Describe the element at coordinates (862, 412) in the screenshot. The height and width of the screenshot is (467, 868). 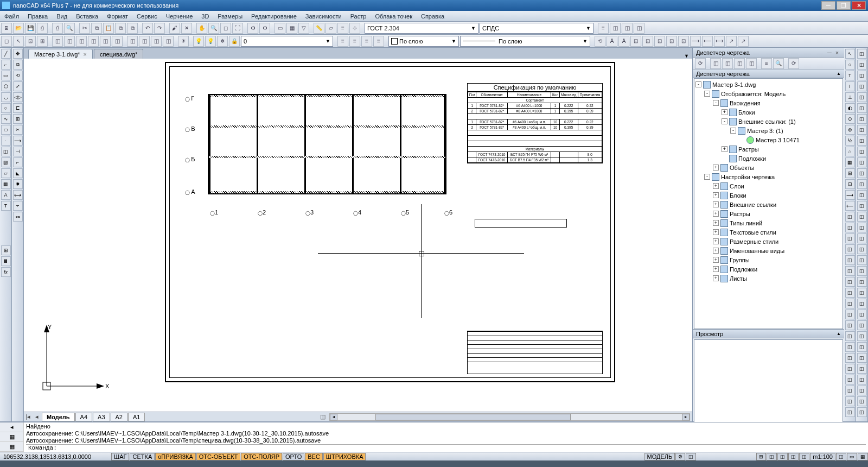
I see `rtt34: ◫` at that location.